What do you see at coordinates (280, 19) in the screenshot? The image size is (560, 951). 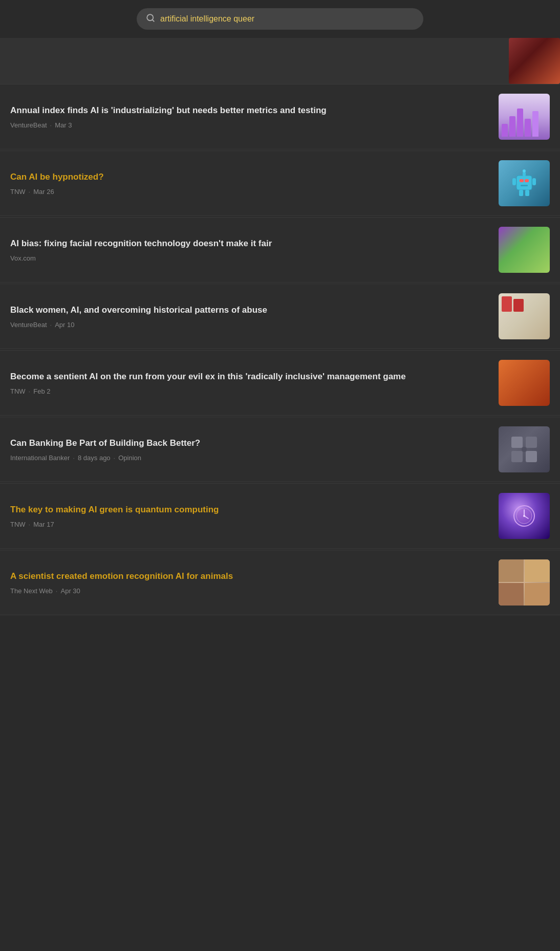 I see `search-bar: artificial intelligence queer` at bounding box center [280, 19].